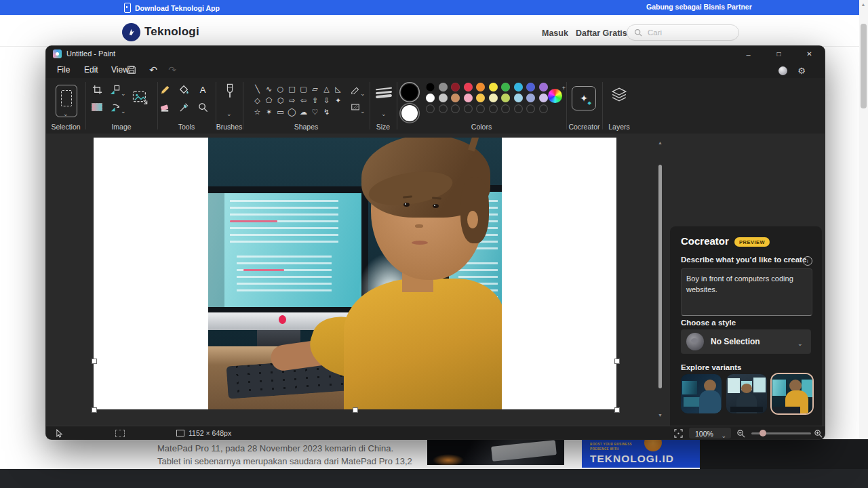  I want to click on menu-file: File, so click(64, 70).